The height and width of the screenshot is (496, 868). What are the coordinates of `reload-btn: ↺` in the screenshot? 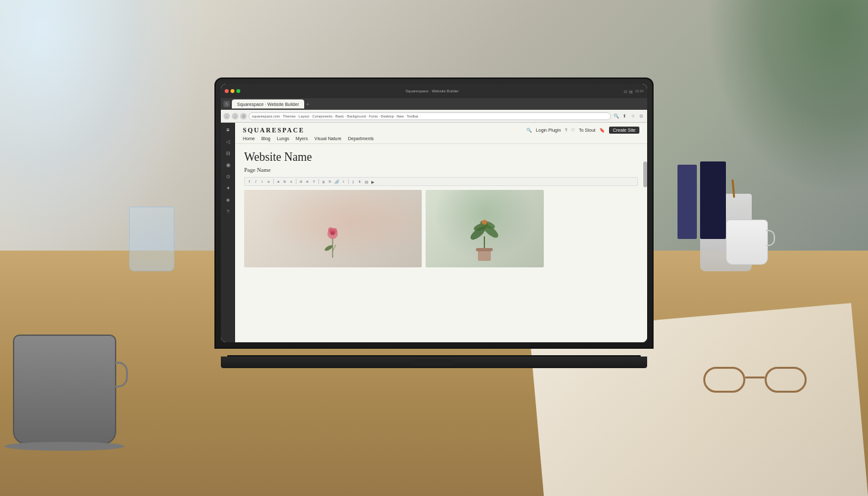 It's located at (243, 116).